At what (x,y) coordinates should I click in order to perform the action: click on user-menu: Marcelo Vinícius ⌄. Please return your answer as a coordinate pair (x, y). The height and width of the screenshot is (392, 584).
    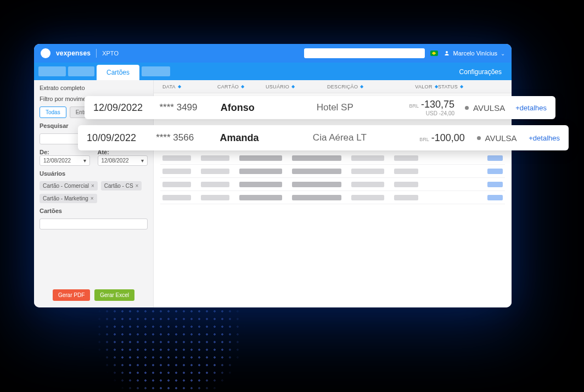
    Looking at the image, I should click on (474, 53).